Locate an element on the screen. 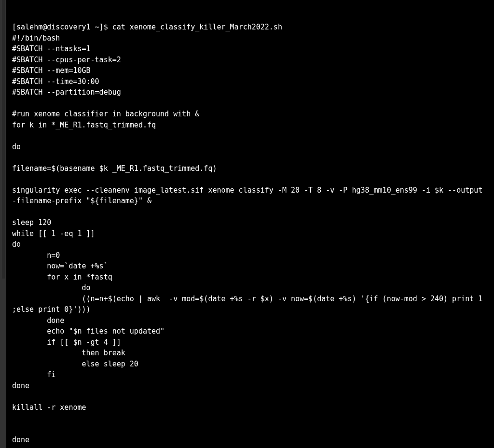 The height and width of the screenshot is (448, 494). script-line: for x in *fastq is located at coordinates (251, 277).